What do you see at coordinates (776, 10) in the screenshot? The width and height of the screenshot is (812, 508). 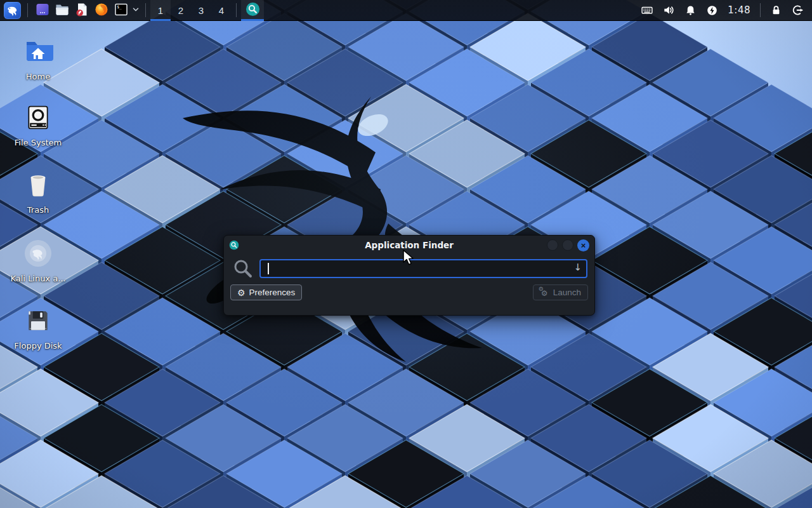 I see `lock-screen-icon` at bounding box center [776, 10].